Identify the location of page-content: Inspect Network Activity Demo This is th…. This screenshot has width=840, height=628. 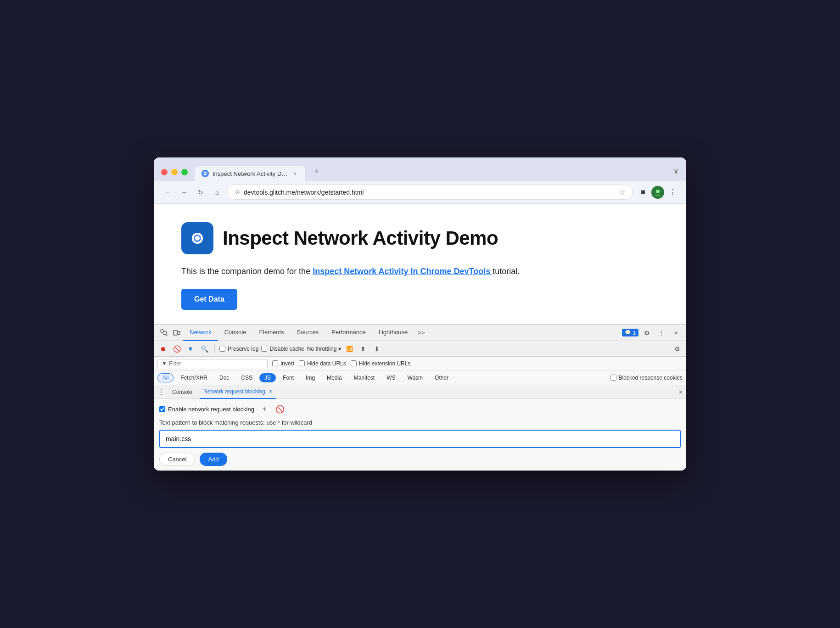
(420, 264).